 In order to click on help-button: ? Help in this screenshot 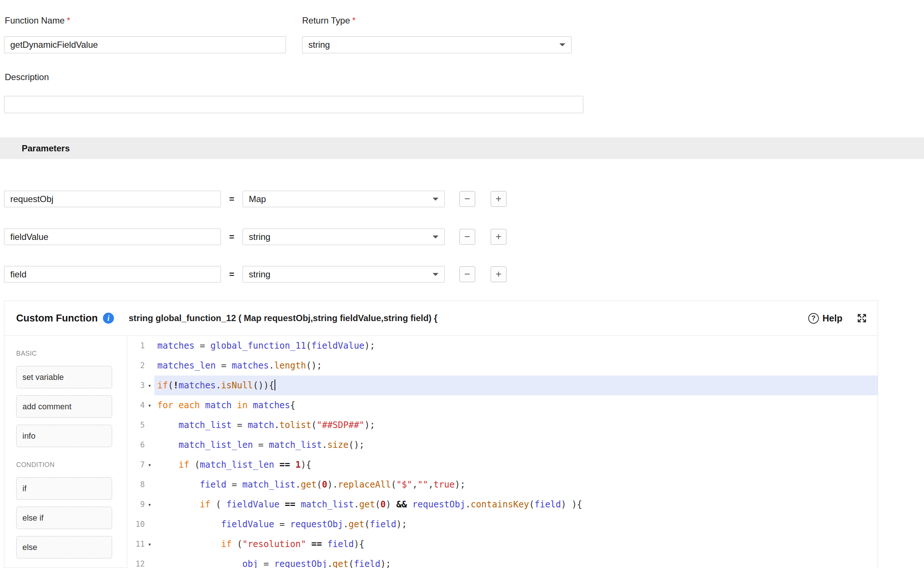, I will do `click(825, 319)`.